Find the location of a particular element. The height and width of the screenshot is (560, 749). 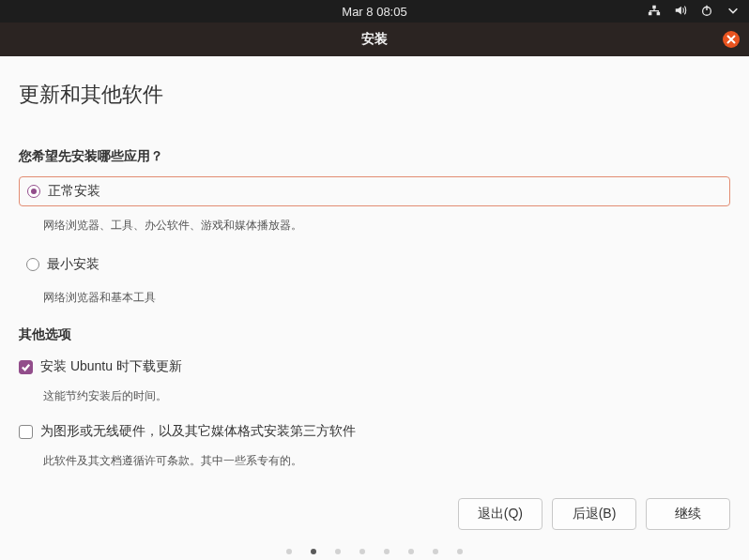

radio-normal-sub: 网络浏览器、工具、办公软件、游戏和媒体播放器。 is located at coordinates (387, 225).